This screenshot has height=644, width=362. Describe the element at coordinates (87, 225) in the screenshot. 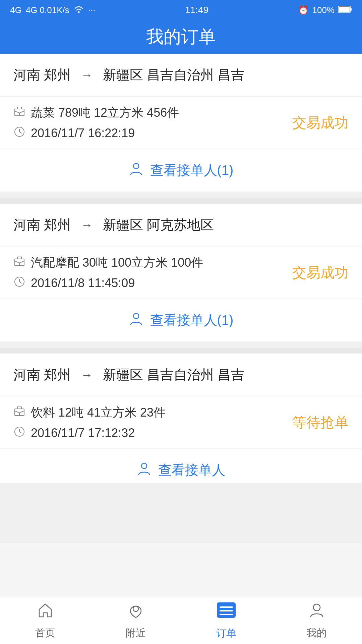

I see `route-arrow-2: →` at that location.